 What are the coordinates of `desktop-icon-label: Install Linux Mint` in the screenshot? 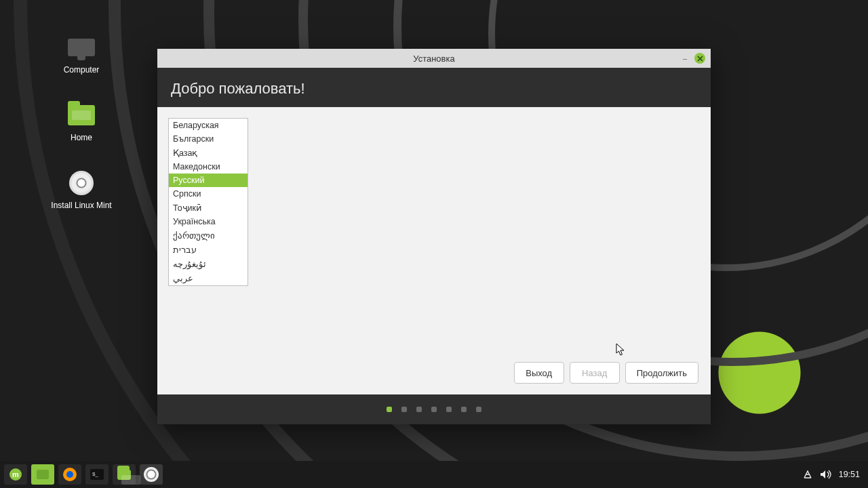 It's located at (81, 205).